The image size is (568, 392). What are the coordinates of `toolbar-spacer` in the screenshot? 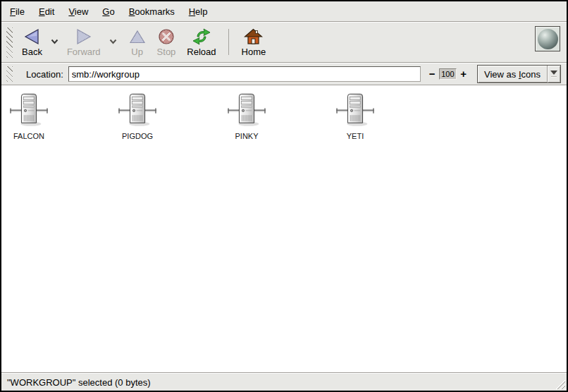 It's located at (403, 43).